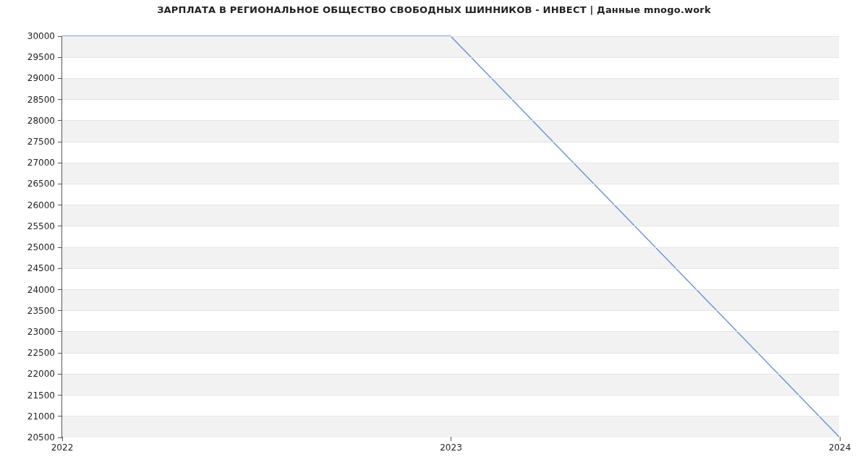 This screenshot has width=868, height=470. I want to click on y-tick-label: 27500, so click(45, 142).